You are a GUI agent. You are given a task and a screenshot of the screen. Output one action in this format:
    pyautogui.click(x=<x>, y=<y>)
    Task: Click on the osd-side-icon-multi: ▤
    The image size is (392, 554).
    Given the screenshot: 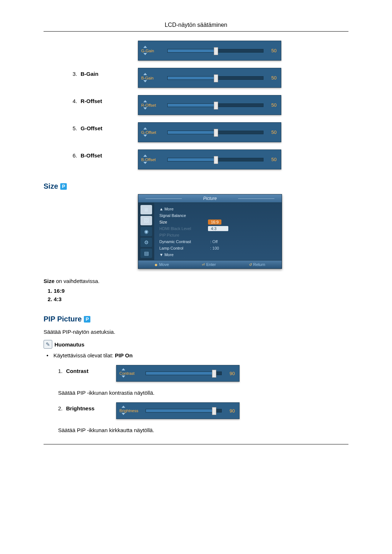 What is the action you would take?
    pyautogui.click(x=146, y=253)
    